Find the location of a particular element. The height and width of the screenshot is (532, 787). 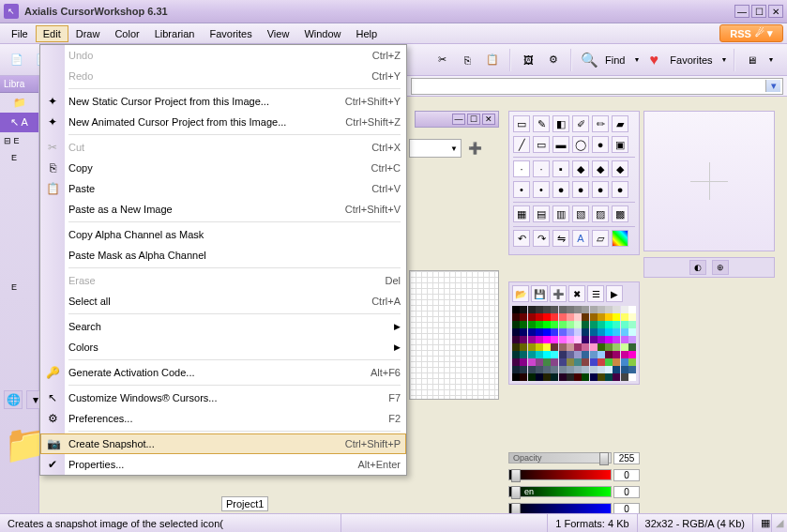

menu-item-new-animated-cursor-project-from-this-image: ✦New Animated Cursor Project from this I… is located at coordinates (223, 122).